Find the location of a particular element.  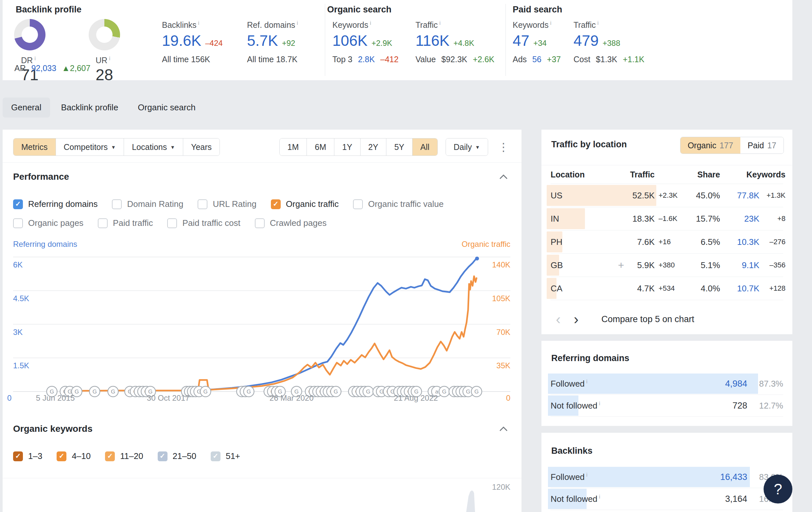

dr-donut is located at coordinates (30, 34).